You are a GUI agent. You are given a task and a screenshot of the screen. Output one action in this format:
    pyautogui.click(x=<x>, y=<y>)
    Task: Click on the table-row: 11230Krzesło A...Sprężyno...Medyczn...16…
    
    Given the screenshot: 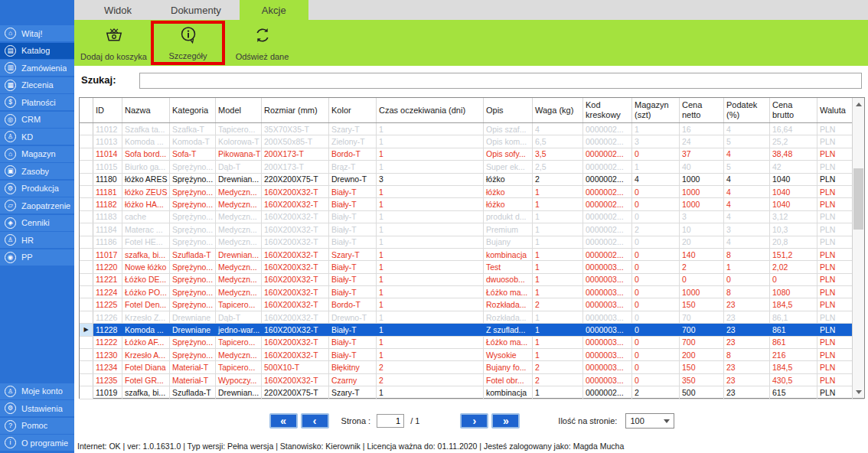 What is the action you would take?
    pyautogui.click(x=472, y=355)
    